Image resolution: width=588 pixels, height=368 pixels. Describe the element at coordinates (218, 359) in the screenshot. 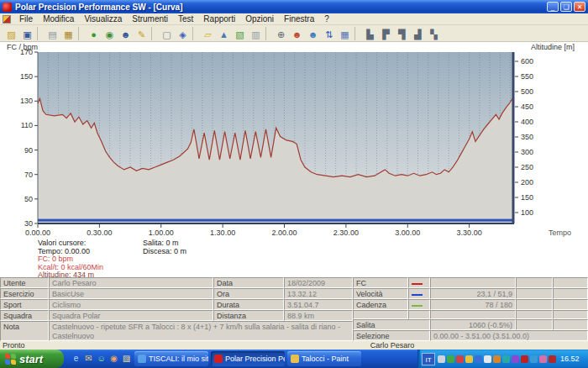

I see `task-polar-icon` at that location.